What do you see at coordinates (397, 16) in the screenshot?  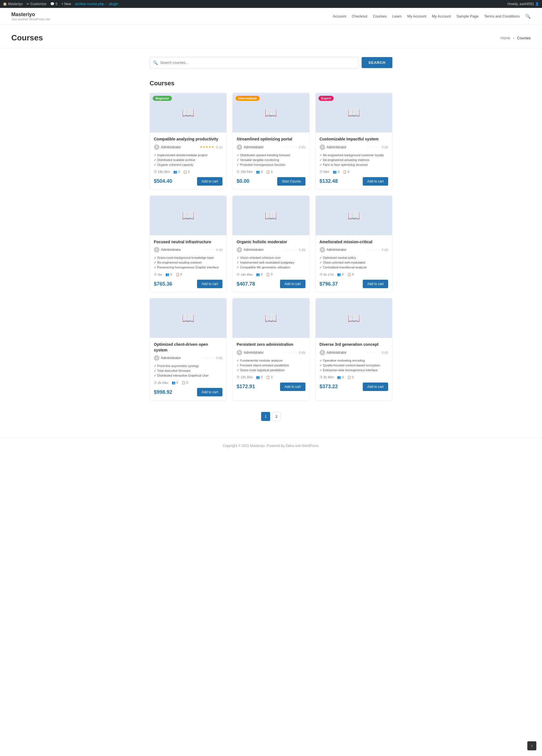 I see `nav-learn: Learn` at bounding box center [397, 16].